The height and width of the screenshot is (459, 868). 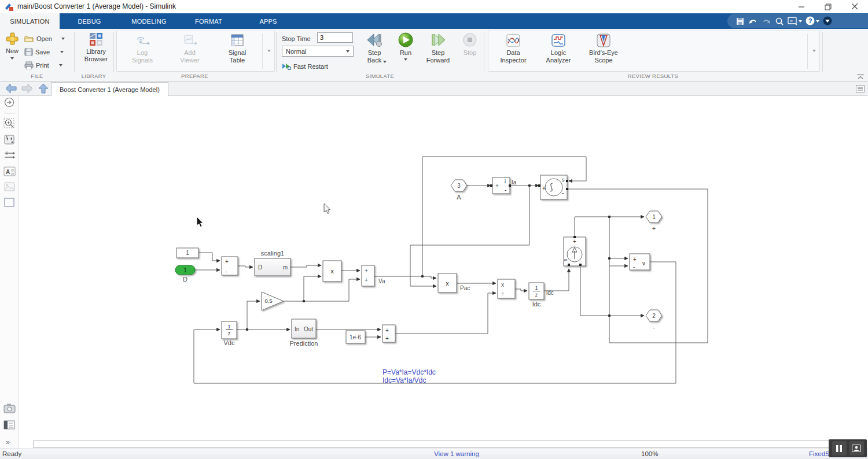 I want to click on open-label: Open, so click(x=44, y=39).